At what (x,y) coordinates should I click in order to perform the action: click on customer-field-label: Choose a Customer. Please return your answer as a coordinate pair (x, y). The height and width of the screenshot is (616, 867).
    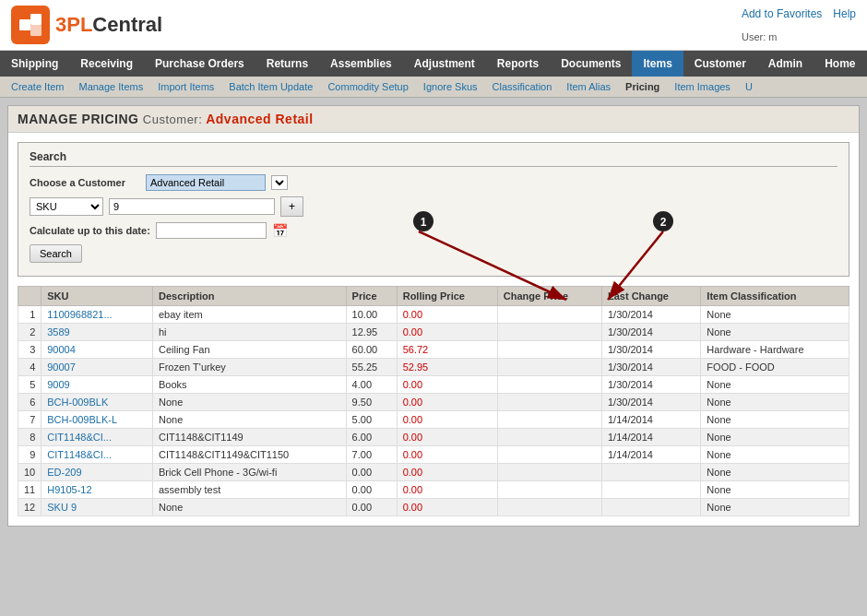
    Looking at the image, I should click on (85, 183).